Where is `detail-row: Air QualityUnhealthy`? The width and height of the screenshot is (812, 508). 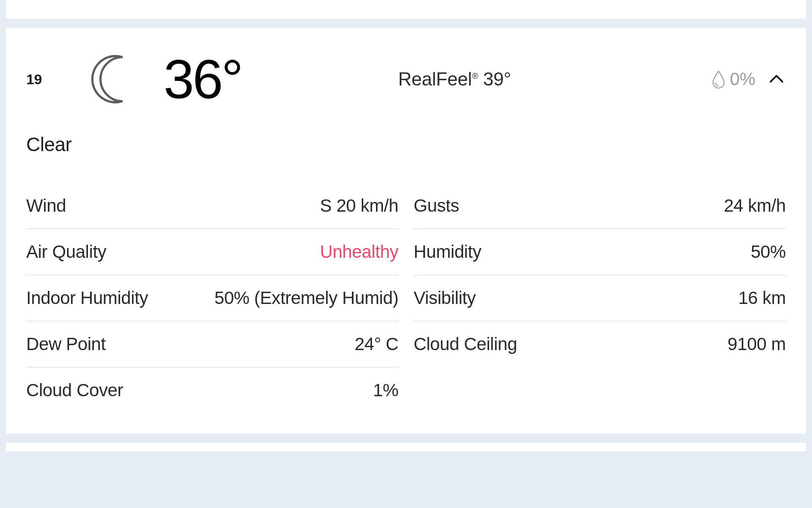 detail-row: Air QualityUnhealthy is located at coordinates (212, 252).